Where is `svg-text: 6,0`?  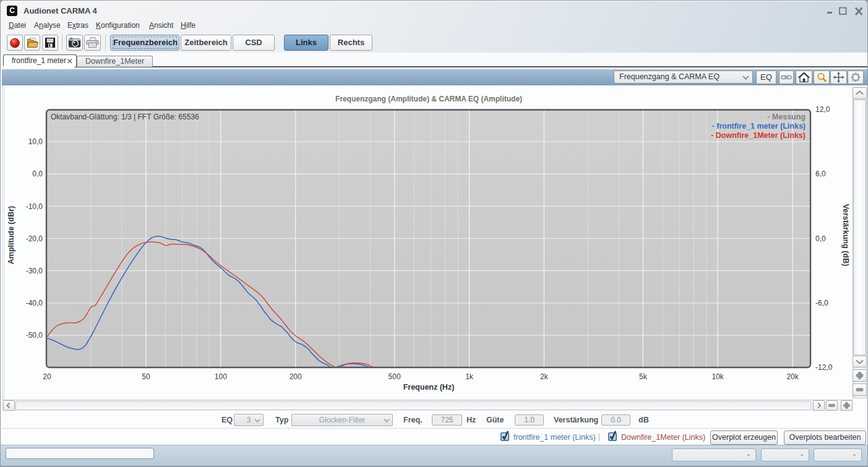 svg-text: 6,0 is located at coordinates (820, 174).